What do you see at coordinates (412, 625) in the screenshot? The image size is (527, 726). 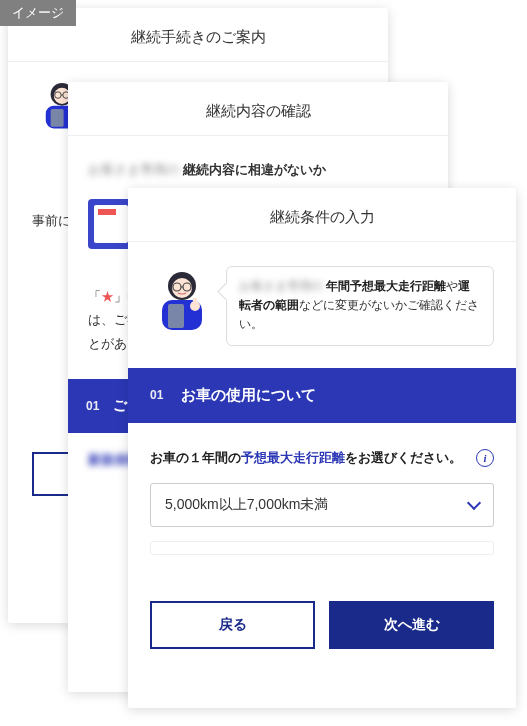 I see `next-button: 次へ進む` at bounding box center [412, 625].